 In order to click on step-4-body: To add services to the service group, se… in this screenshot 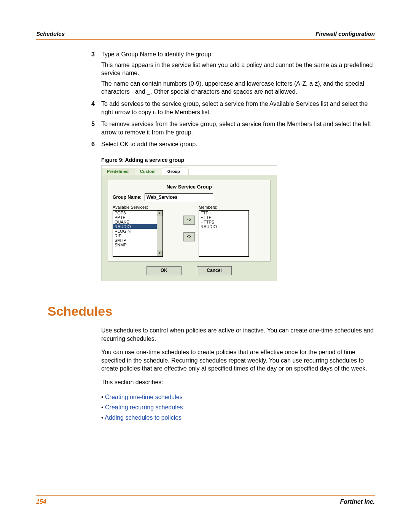, I will do `click(238, 109)`.